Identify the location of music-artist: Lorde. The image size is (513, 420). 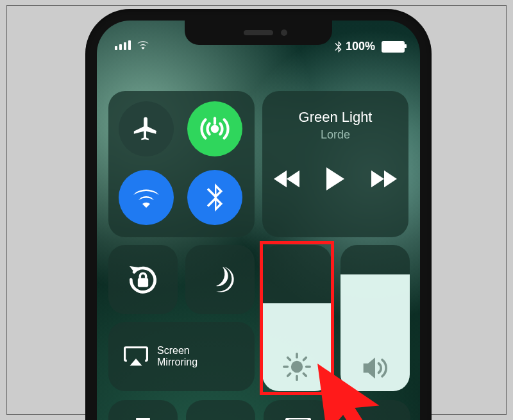
(335, 135).